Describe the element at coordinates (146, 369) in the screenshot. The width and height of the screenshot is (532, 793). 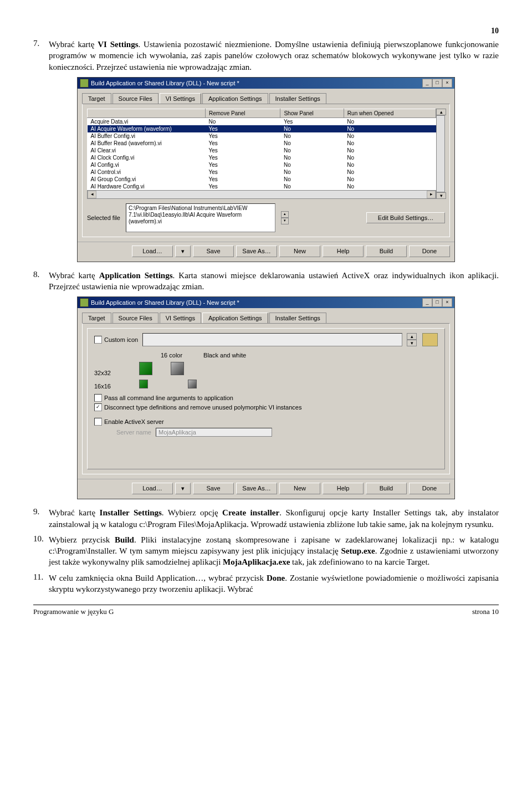
I see `icon-32-color` at that location.